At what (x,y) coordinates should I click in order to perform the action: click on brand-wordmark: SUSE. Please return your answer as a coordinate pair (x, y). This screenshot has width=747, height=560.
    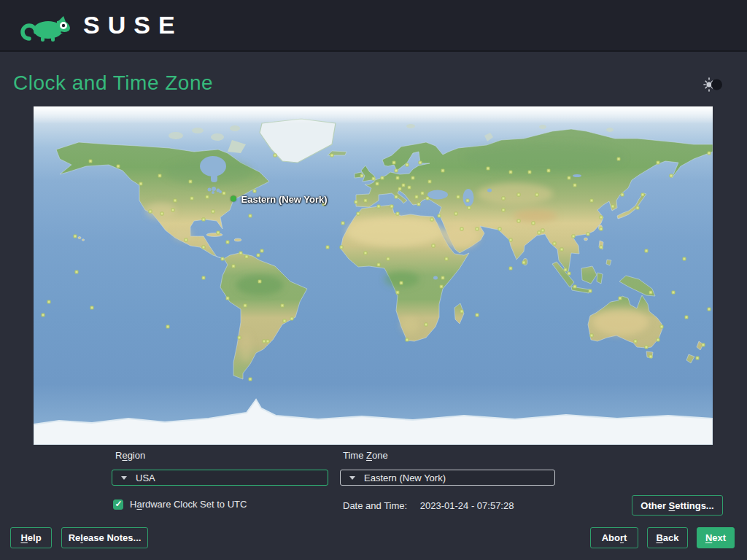
    Looking at the image, I should click on (133, 25).